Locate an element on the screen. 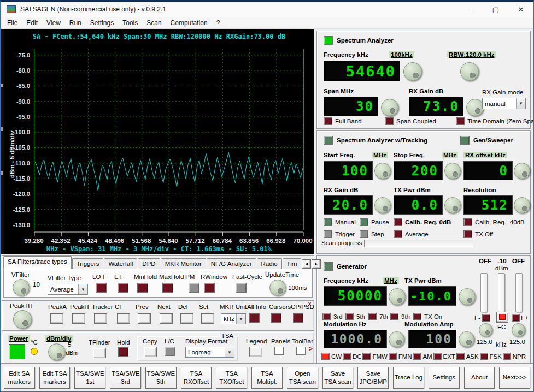 The image size is (534, 392). display-format-select: Logmag ▼ is located at coordinates (210, 352).